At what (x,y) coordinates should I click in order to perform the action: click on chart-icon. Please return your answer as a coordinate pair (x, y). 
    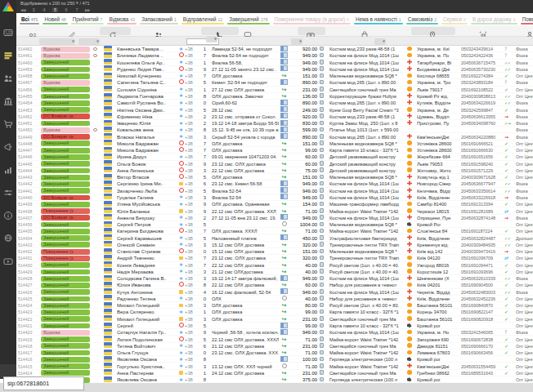
    Looking at the image, I should click on (8, 168).